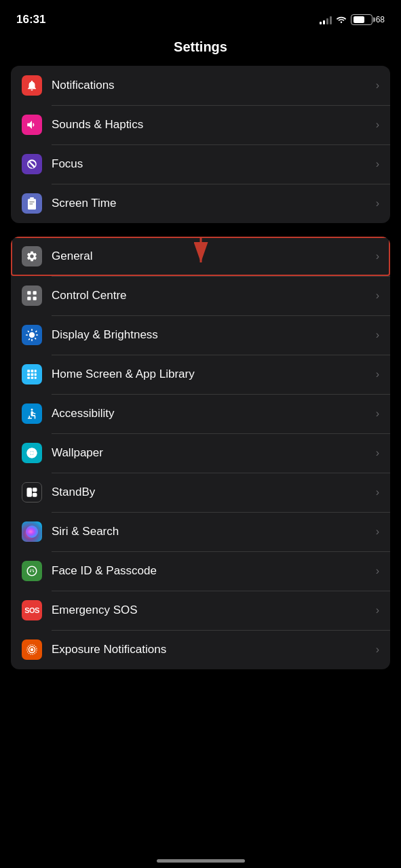 This screenshot has width=401, height=868. What do you see at coordinates (377, 650) in the screenshot?
I see `exposure-chevron: ›` at bounding box center [377, 650].